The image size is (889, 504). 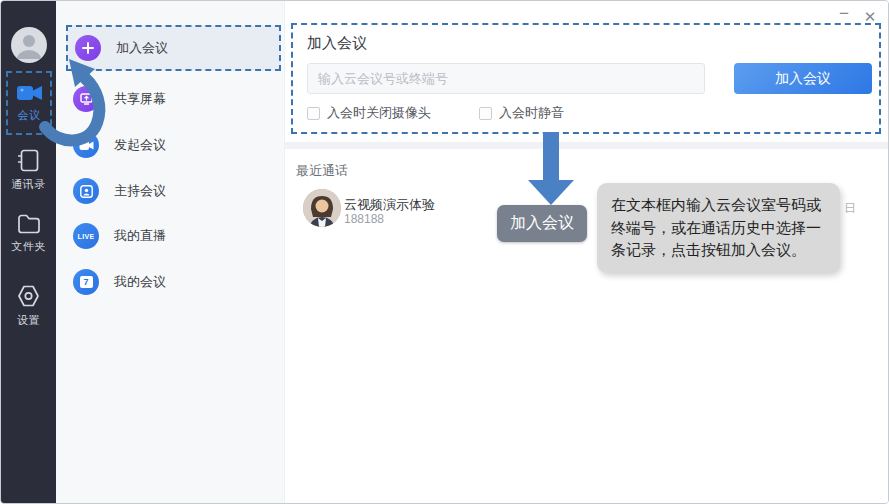 What do you see at coordinates (174, 145) in the screenshot?
I see `menu-item-start-meeting: 发起会议` at bounding box center [174, 145].